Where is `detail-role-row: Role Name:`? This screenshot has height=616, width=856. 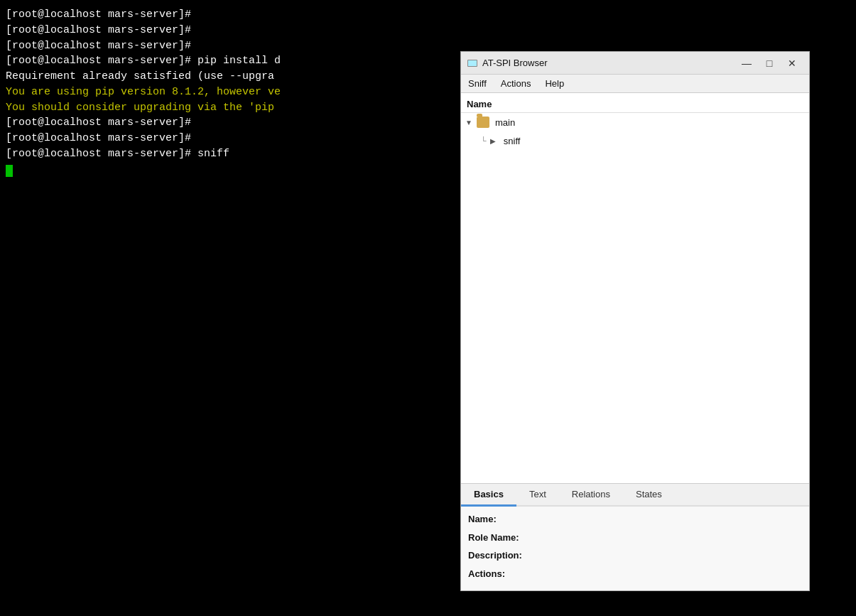 detail-role-row: Role Name: is located at coordinates (635, 538).